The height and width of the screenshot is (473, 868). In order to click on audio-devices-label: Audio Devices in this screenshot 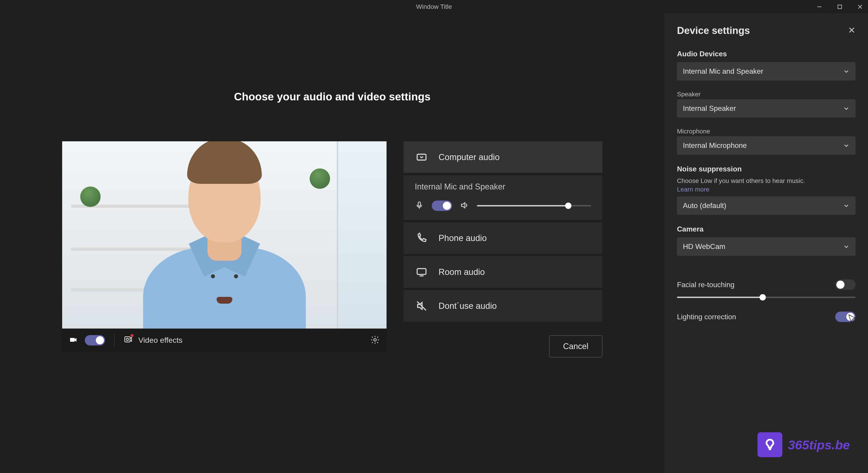, I will do `click(766, 54)`.